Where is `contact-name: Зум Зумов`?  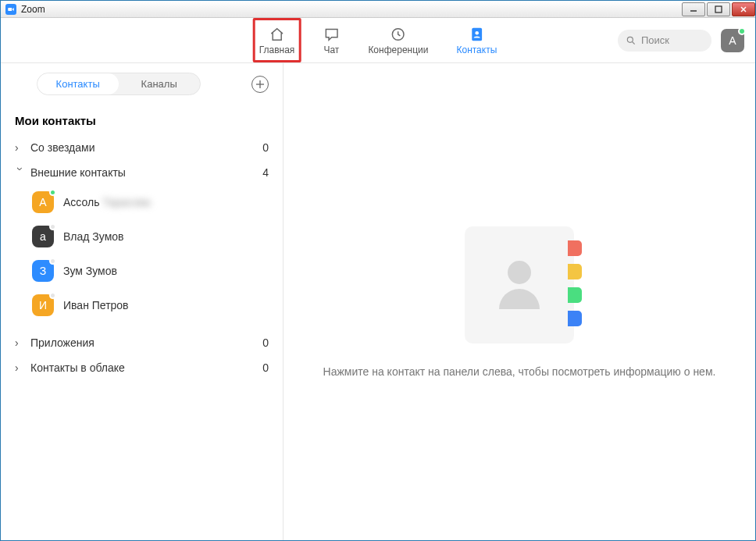
contact-name: Зум Зумов is located at coordinates (91, 271).